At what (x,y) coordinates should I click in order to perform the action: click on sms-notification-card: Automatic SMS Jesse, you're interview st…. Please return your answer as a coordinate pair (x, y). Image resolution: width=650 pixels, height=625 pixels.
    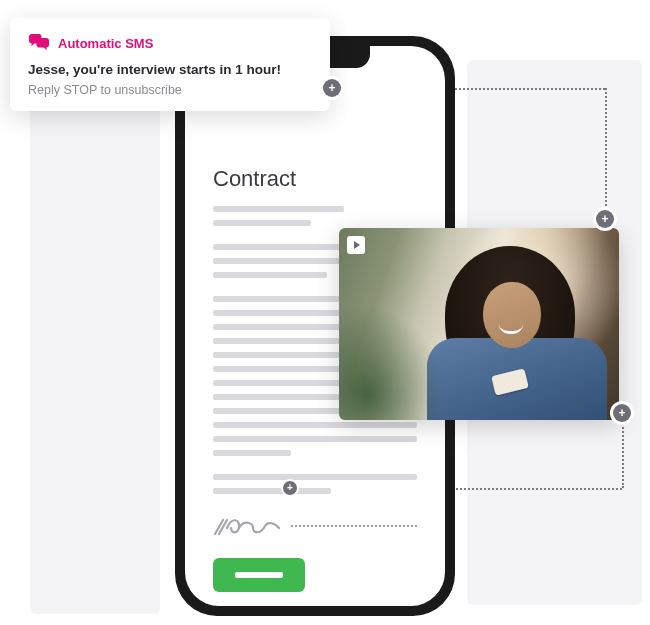
    Looking at the image, I should click on (170, 64).